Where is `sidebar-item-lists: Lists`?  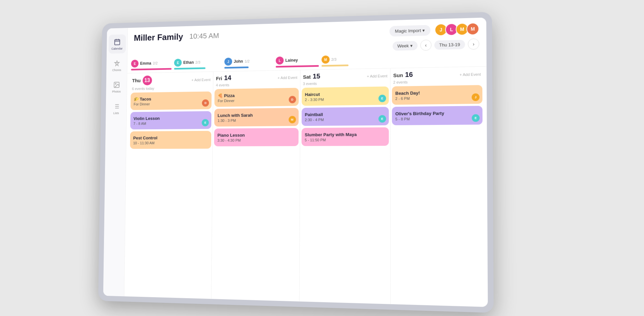
sidebar-item-lists: Lists is located at coordinates (116, 108).